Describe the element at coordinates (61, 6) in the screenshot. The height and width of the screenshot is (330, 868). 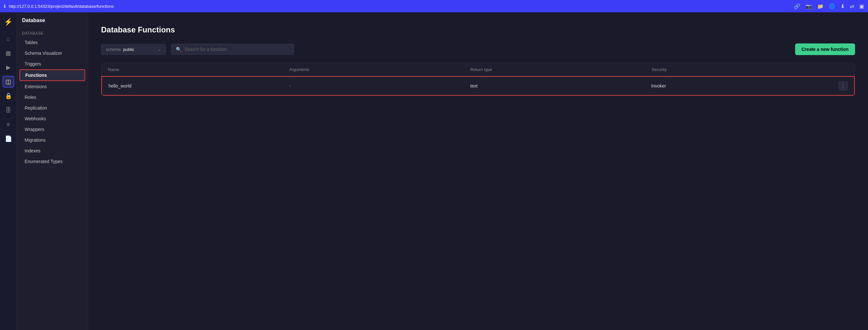
I see `browser-url: http://127.0.0.1:54323/project/default/d…` at that location.